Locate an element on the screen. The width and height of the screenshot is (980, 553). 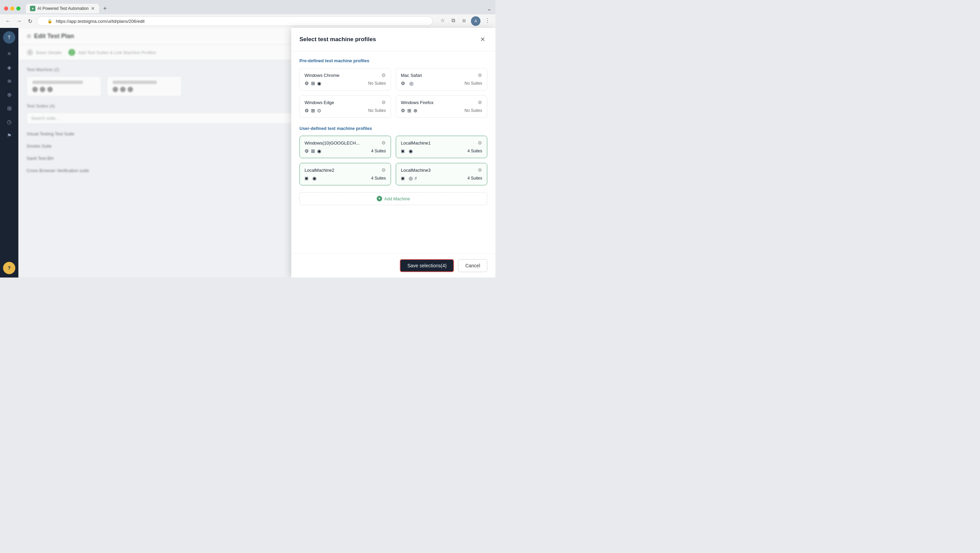
user-windows-icon-0: ⊞ is located at coordinates (313, 151).